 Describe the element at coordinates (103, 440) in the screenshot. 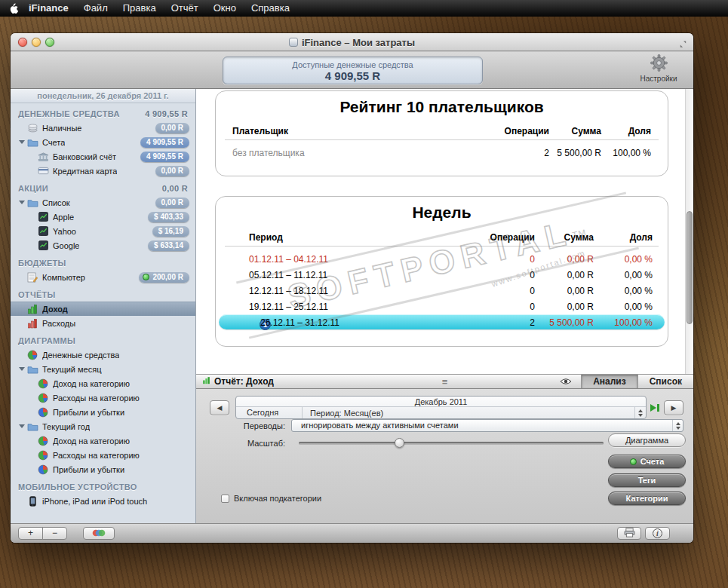

I see `sidebar-item-year-income-by-category: Доход на категорию` at that location.